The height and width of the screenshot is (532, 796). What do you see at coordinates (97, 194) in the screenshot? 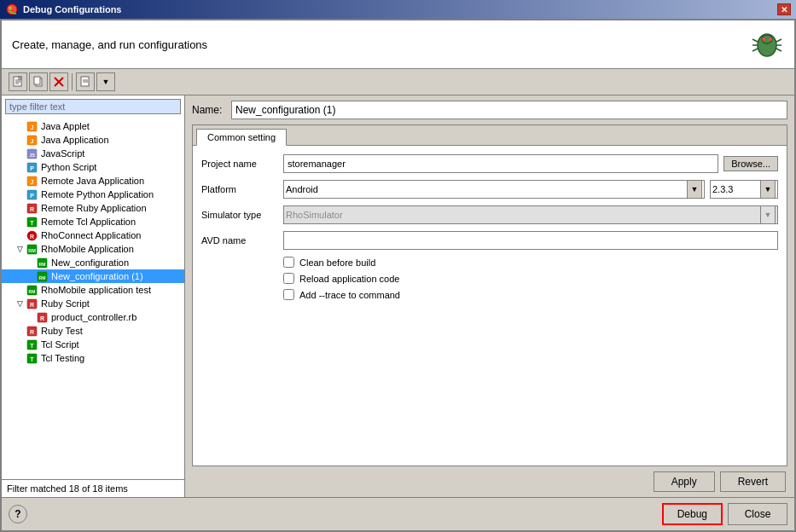
I see `remote-python-label: Remote Python Application` at bounding box center [97, 194].